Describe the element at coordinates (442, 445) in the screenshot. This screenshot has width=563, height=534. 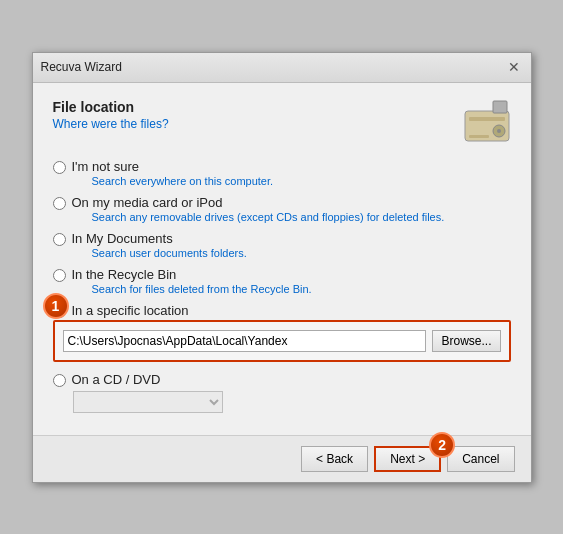
I see `badge-2: 2` at that location.